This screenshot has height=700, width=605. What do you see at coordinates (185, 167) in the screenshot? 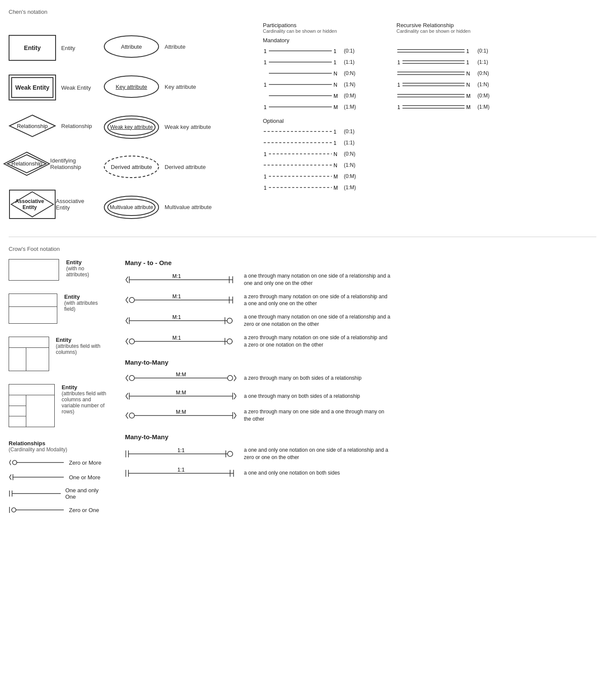
I see `derived-attribute-name: Derived attribute` at bounding box center [185, 167].